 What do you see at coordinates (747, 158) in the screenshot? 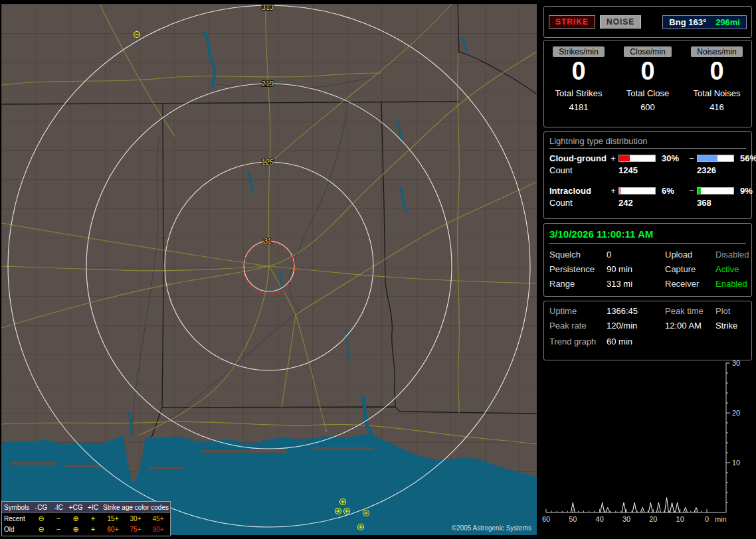
I see `cg-negative-pct: 56%` at bounding box center [747, 158].